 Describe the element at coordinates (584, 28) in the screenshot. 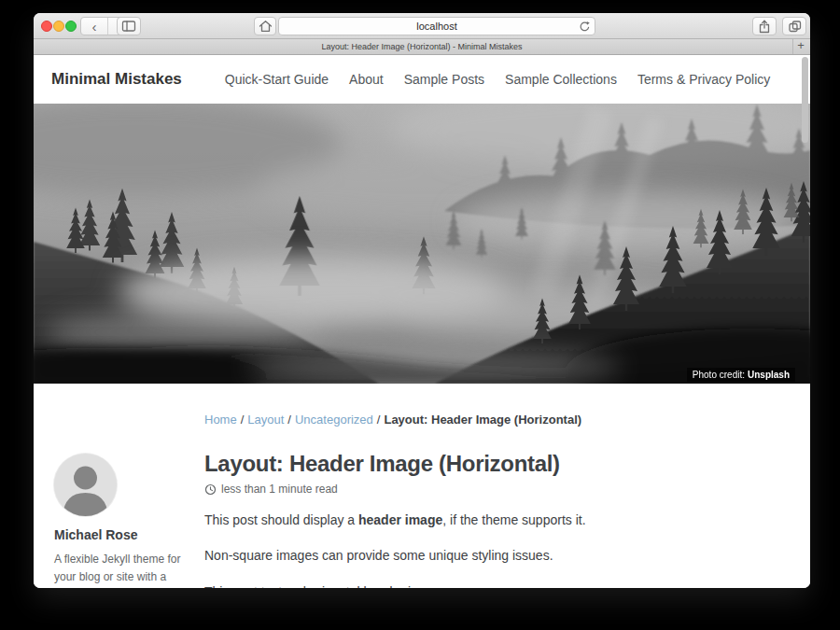

I see `refresh-button` at that location.